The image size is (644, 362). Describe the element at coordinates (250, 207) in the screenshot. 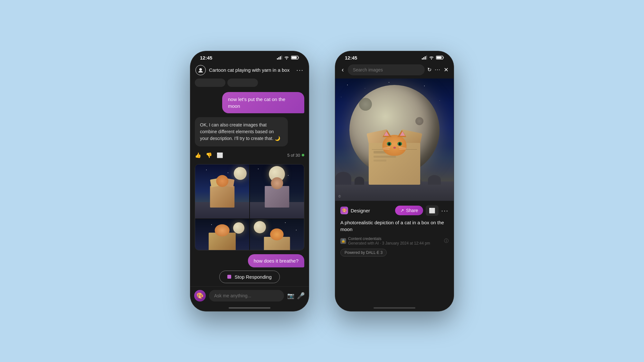

I see `image-grid-container: "A photorealistic depiction of a cat in …` at that location.